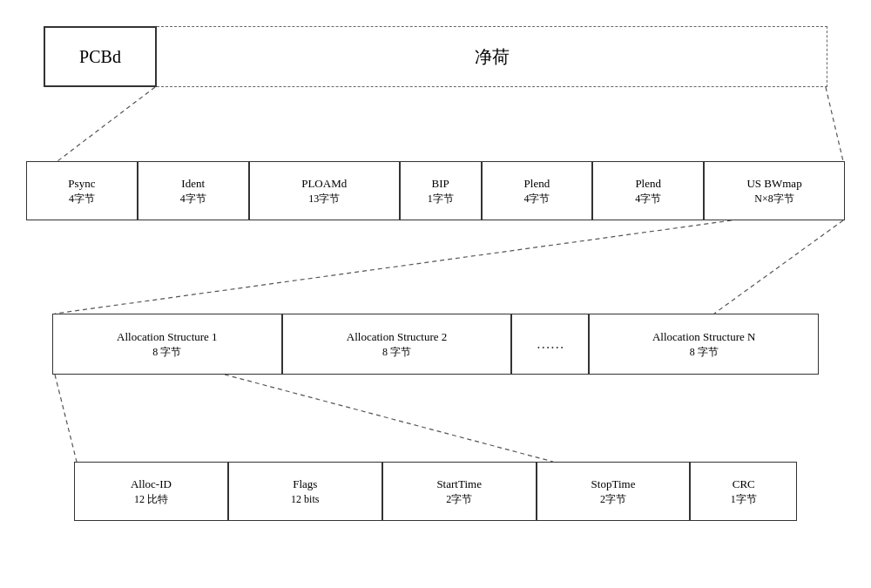 This screenshot has width=871, height=588. What do you see at coordinates (397, 337) in the screenshot?
I see `alloc-struct-2-label: Allocation Structure 2` at bounding box center [397, 337].